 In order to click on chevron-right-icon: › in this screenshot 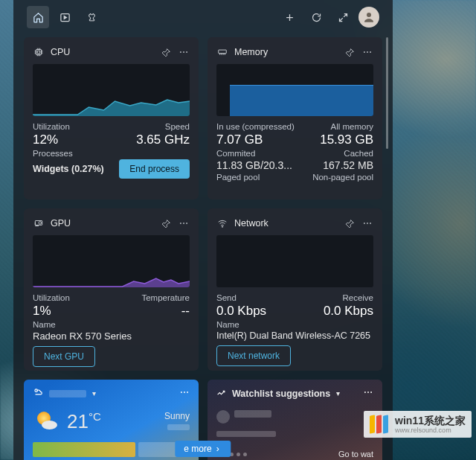, I will do `click(218, 449)`.